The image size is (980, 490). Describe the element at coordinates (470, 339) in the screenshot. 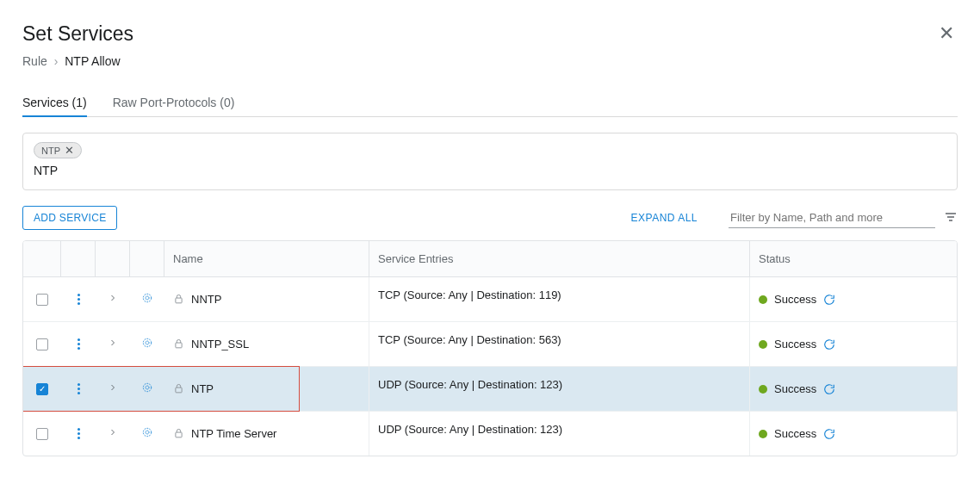

I see `row-entries: TCP (Source: Any | Destination: 563)` at that location.